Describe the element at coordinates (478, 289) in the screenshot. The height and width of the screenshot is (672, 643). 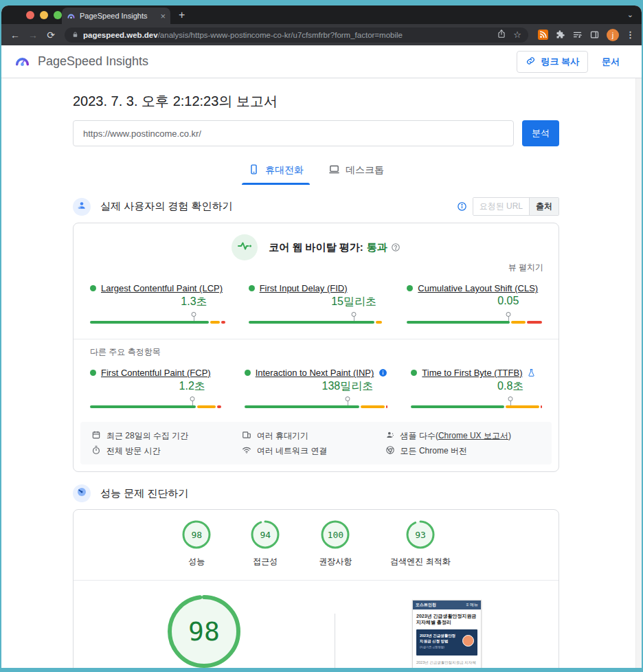
I see `metric-link: Cumulative Layout Shift (CLS)` at that location.